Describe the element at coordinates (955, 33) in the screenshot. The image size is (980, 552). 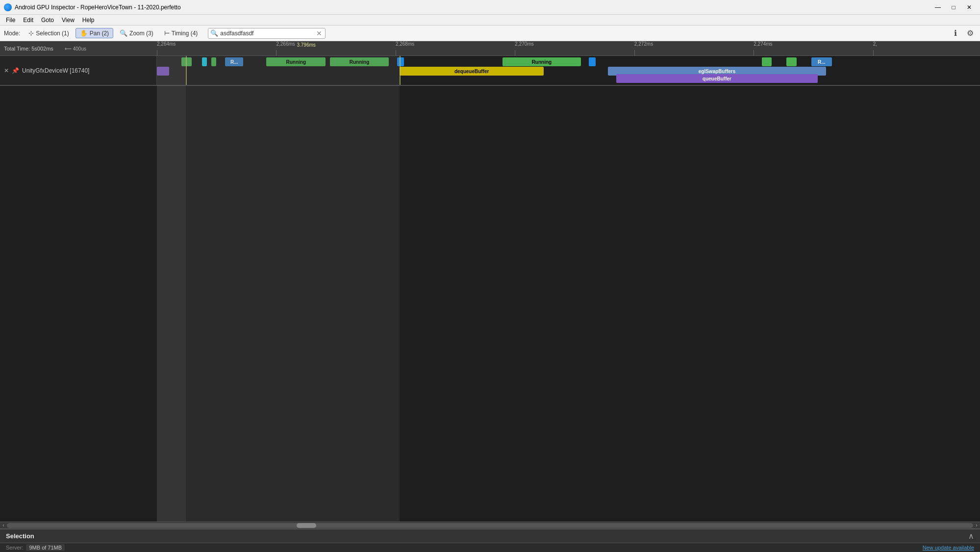
I see `info-button: ℹ` at that location.